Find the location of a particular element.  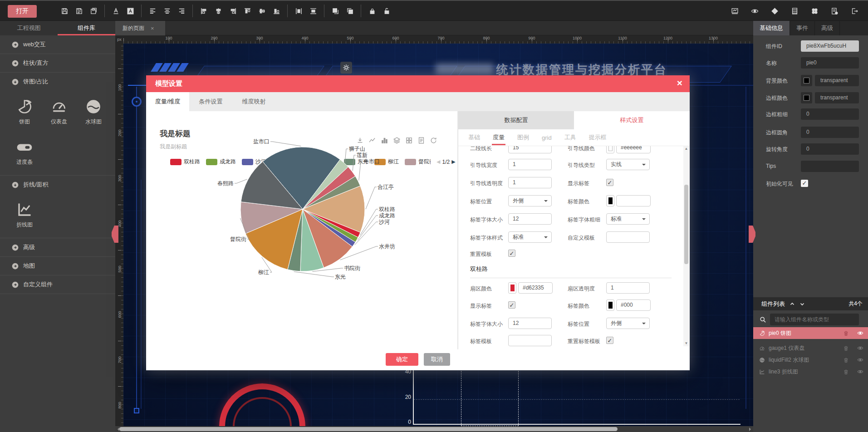

modal-tab-度量/维度: 度量/维度 is located at coordinates (168, 102).